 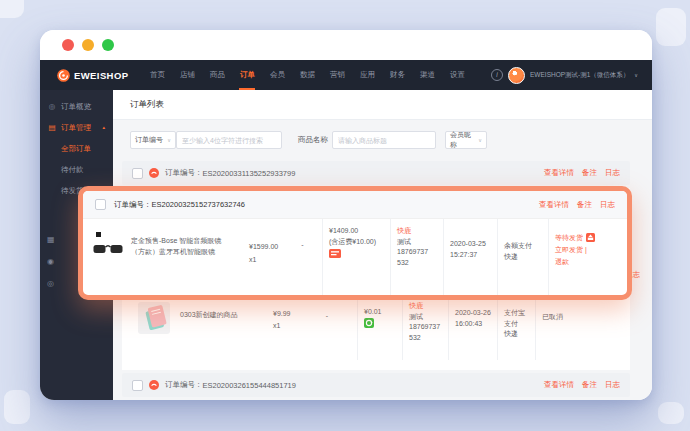 What do you see at coordinates (522, 257) in the screenshot?
I see `payment-cell: 余额支付 快递` at bounding box center [522, 257].